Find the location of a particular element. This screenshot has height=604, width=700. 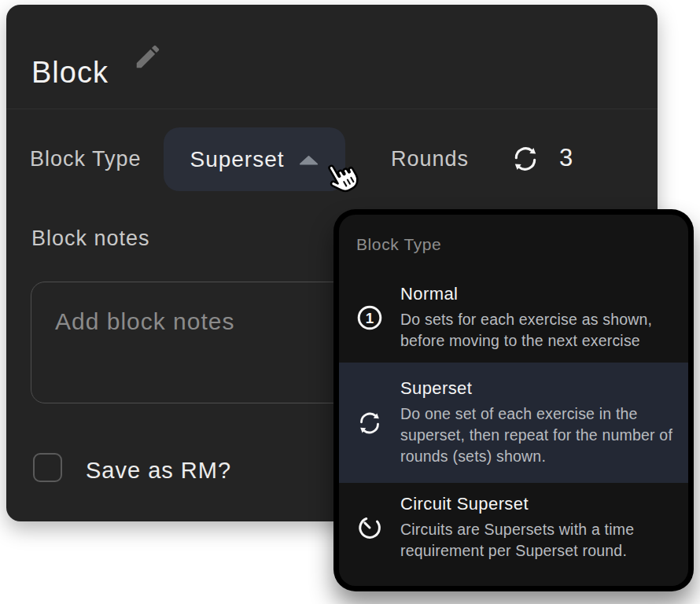

menu-option-circuit-superset: Circuit Superset Circuits are Supersets … is located at coordinates (514, 528).